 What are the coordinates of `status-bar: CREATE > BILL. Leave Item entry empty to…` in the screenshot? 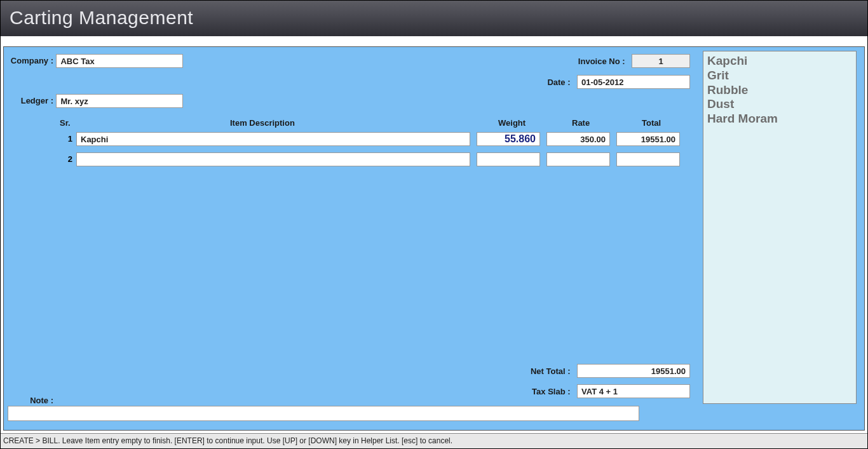 It's located at (434, 441).